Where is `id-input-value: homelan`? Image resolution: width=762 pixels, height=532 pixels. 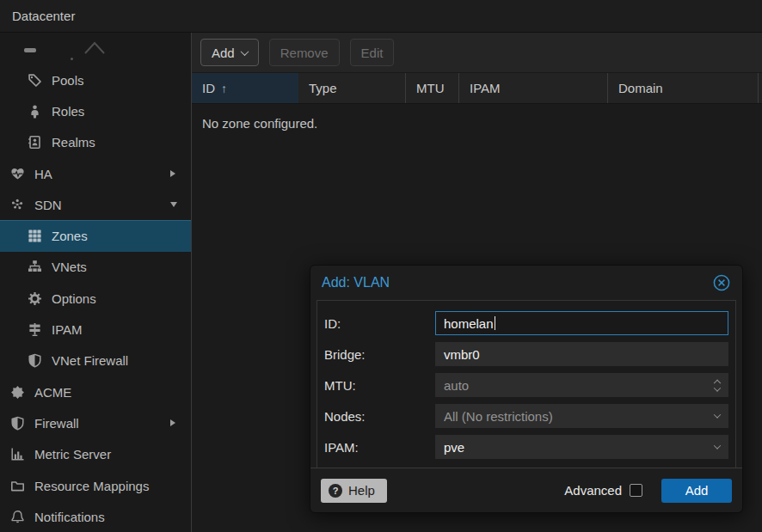 id-input-value: homelan is located at coordinates (469, 323).